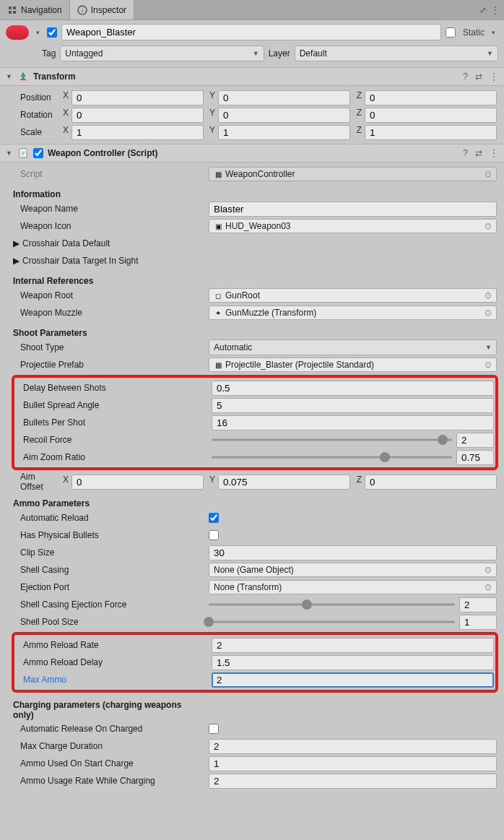  Describe the element at coordinates (108, 10) in the screenshot. I see `tab-label: Inspector` at that location.